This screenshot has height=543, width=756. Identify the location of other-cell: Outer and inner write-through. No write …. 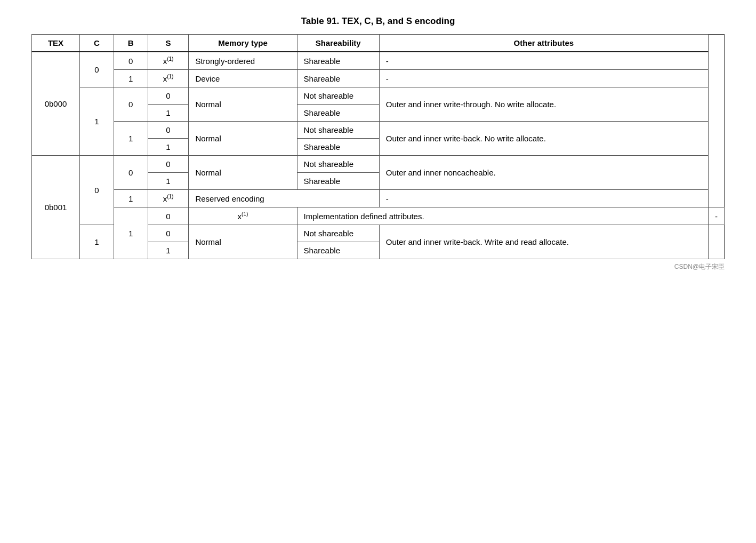
(544, 105).